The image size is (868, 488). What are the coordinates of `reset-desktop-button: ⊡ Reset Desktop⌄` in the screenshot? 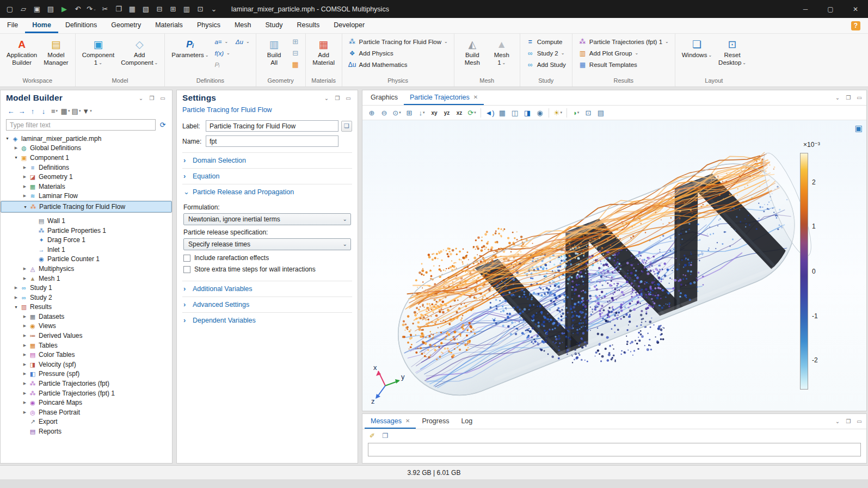 It's located at (732, 52).